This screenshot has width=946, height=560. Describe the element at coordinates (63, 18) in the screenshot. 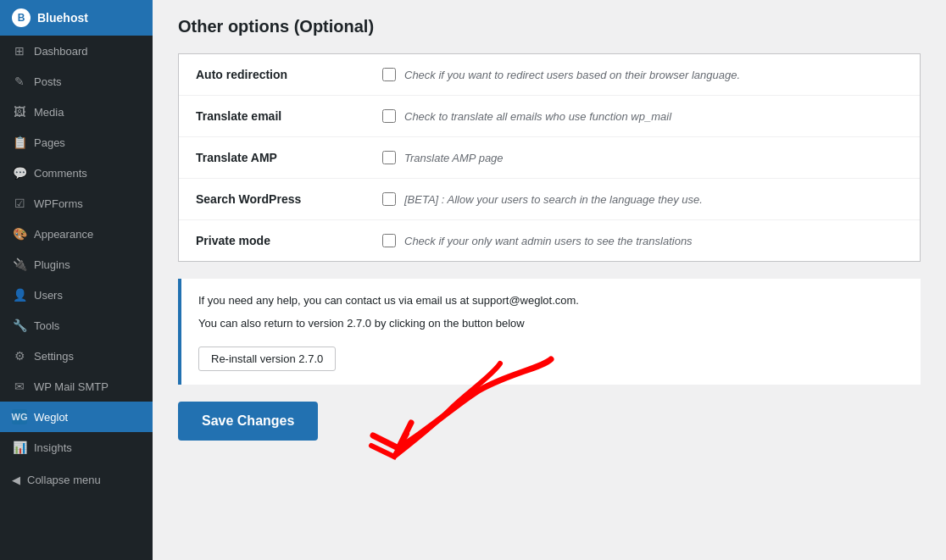

I see `sidebar-logo-label: Bluehost` at that location.